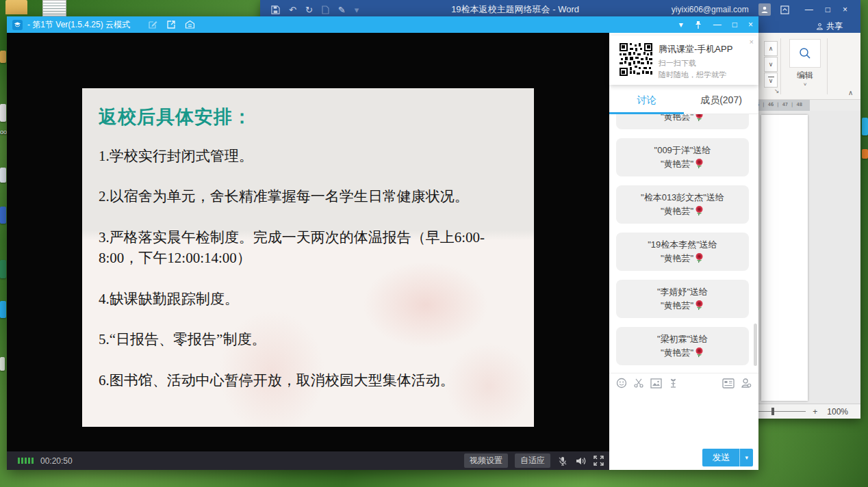 This screenshot has width=868, height=487. Describe the element at coordinates (678, 63) in the screenshot. I see `app-promo-line1: 扫一扫下载` at that location.